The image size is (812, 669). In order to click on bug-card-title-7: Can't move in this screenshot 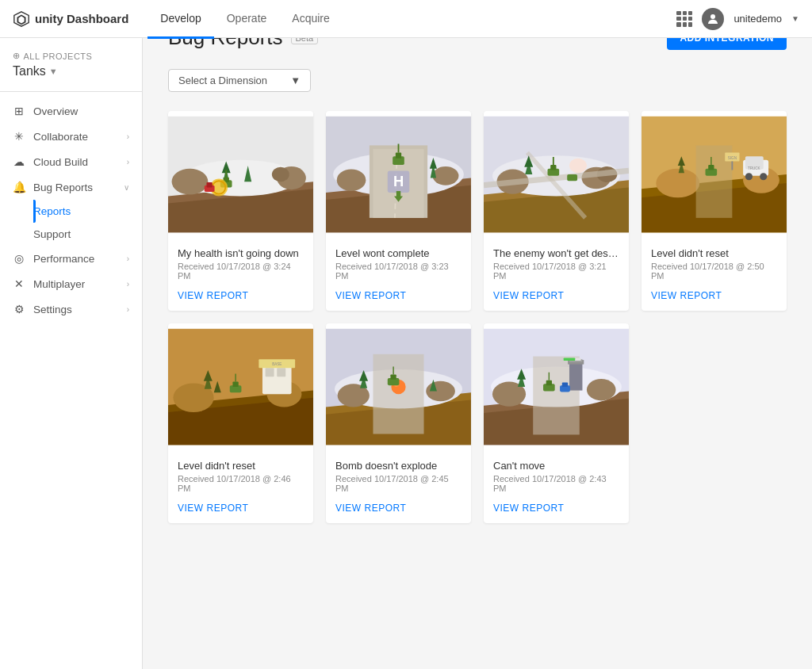, I will do `click(557, 466)`.